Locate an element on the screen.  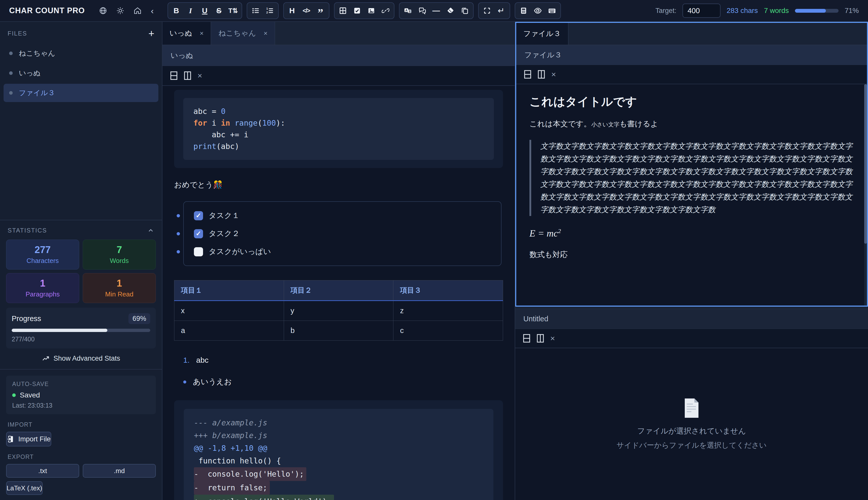
numbered-list-button: 1 2 is located at coordinates (270, 11).